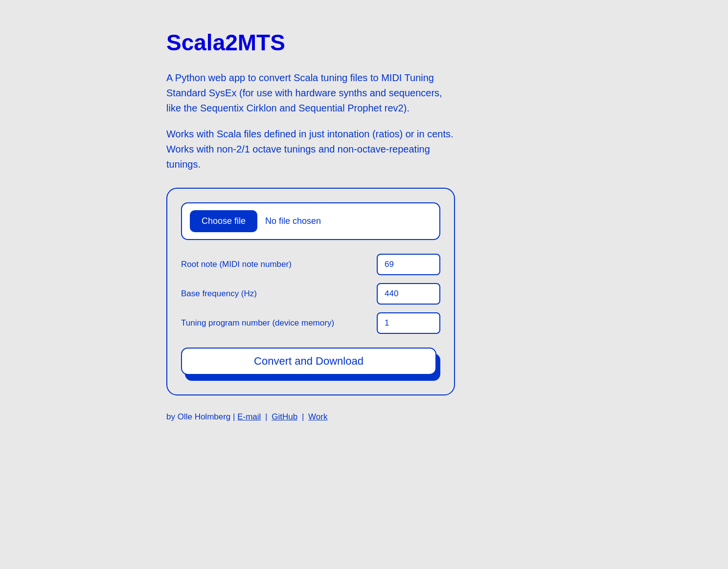 The width and height of the screenshot is (728, 569). I want to click on footer-github-link: GitHub, so click(285, 416).